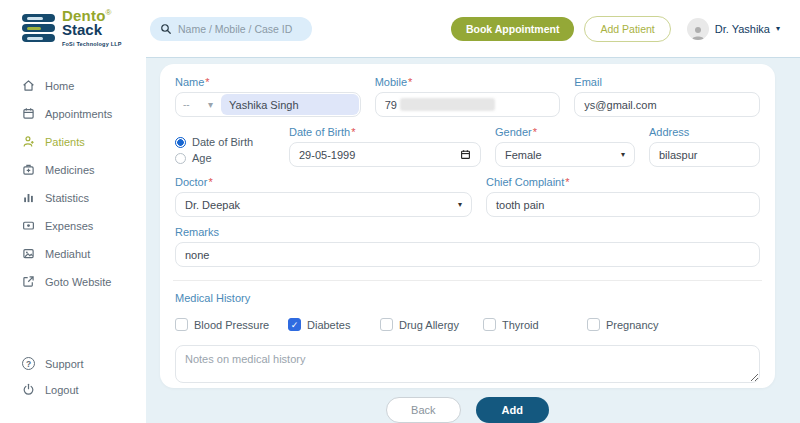  Describe the element at coordinates (704, 132) in the screenshot. I see `address-label: Address` at that location.